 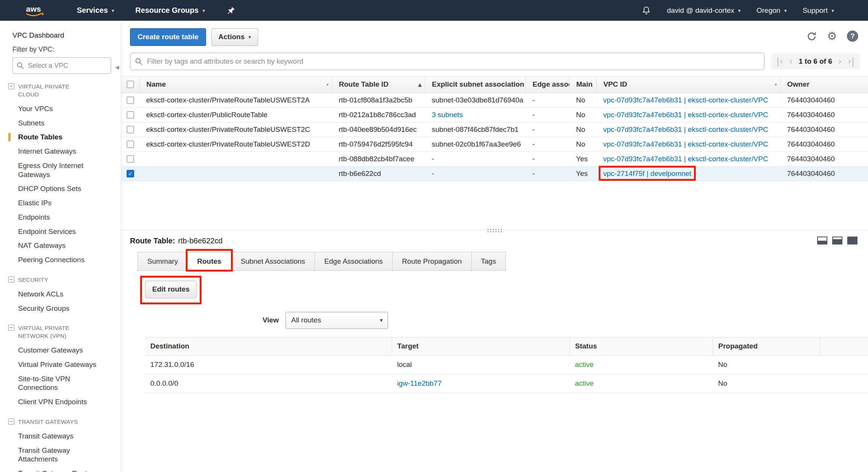 I want to click on tab-tags: Tags, so click(x=489, y=261).